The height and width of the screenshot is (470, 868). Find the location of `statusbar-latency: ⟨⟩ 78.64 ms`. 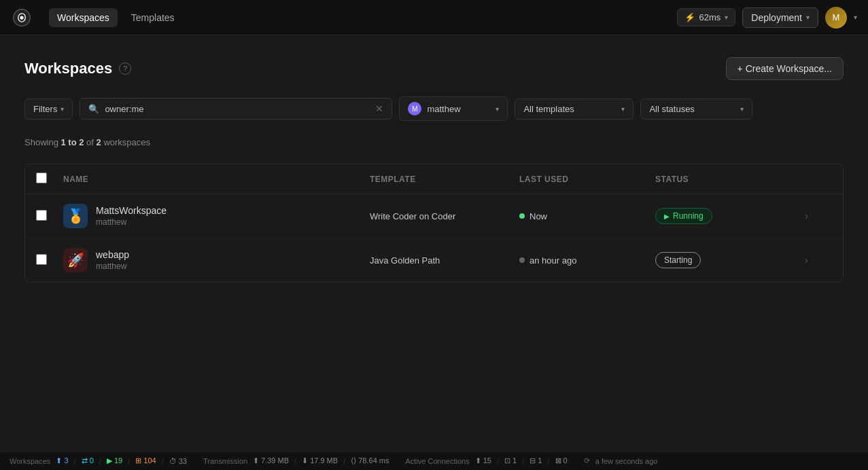

statusbar-latency: ⟨⟩ 78.64 ms is located at coordinates (370, 460).